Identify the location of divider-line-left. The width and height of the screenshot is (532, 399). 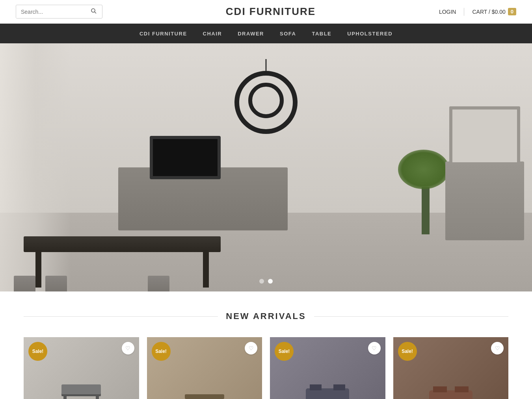
(121, 317).